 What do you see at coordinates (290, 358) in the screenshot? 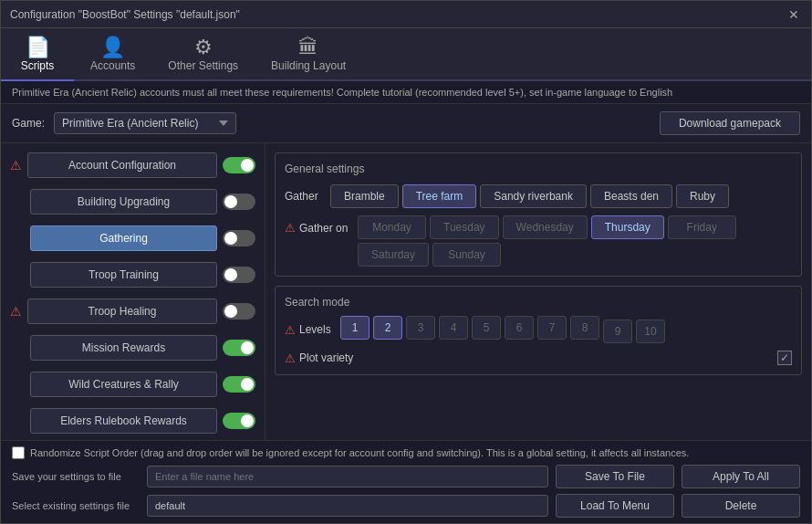
I see `plot-warning-icon: ⚠` at bounding box center [290, 358].